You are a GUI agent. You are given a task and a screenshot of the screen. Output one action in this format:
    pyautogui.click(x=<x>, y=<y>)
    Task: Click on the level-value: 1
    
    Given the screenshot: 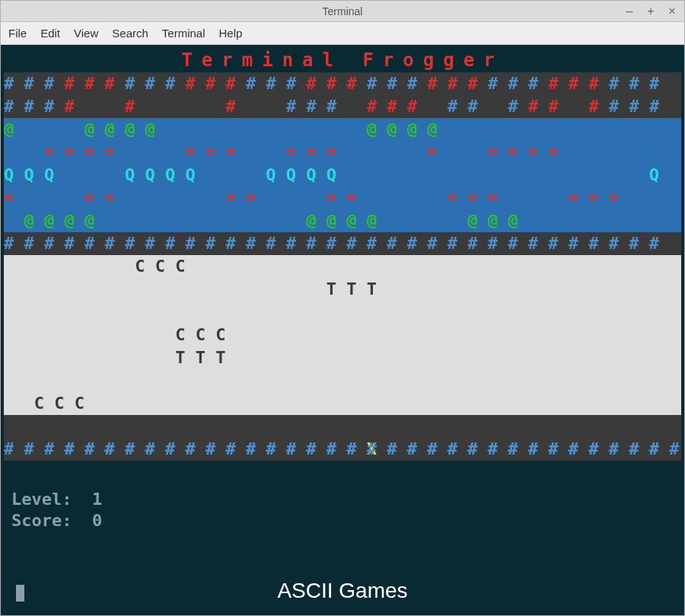 What is the action you would take?
    pyautogui.click(x=97, y=500)
    